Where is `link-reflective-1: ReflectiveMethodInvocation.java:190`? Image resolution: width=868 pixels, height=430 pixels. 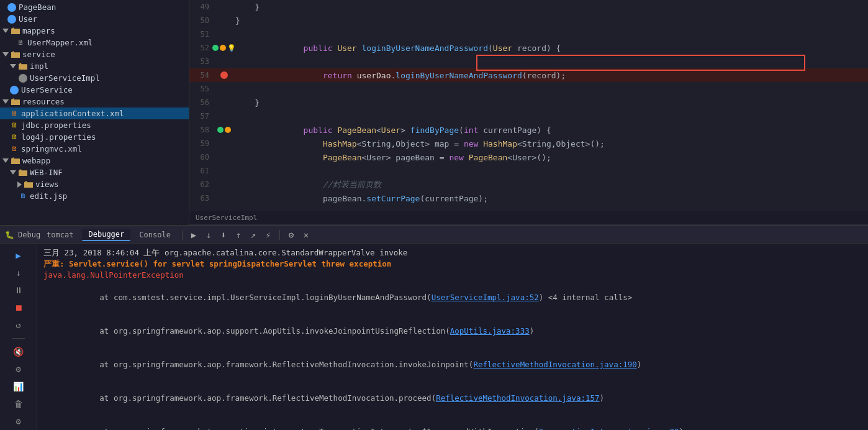
link-reflective-1: ReflectiveMethodInvocation.java:190 is located at coordinates (555, 364).